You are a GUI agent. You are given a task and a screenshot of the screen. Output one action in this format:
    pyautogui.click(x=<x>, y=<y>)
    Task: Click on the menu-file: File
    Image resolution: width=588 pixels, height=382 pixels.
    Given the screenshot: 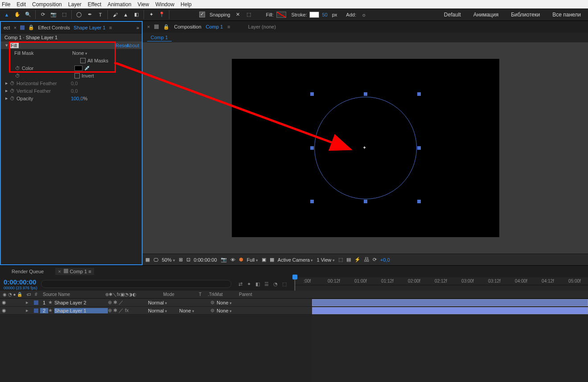 What is the action you would take?
    pyautogui.click(x=6, y=4)
    